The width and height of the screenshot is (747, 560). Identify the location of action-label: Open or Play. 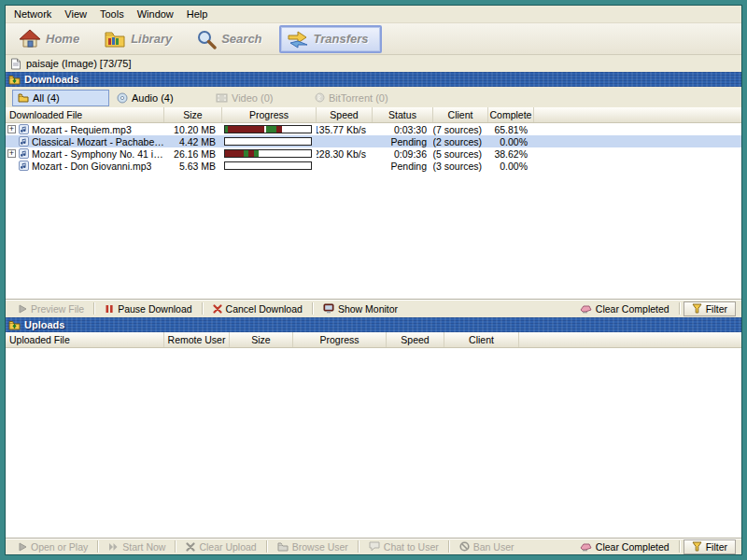
(60, 547).